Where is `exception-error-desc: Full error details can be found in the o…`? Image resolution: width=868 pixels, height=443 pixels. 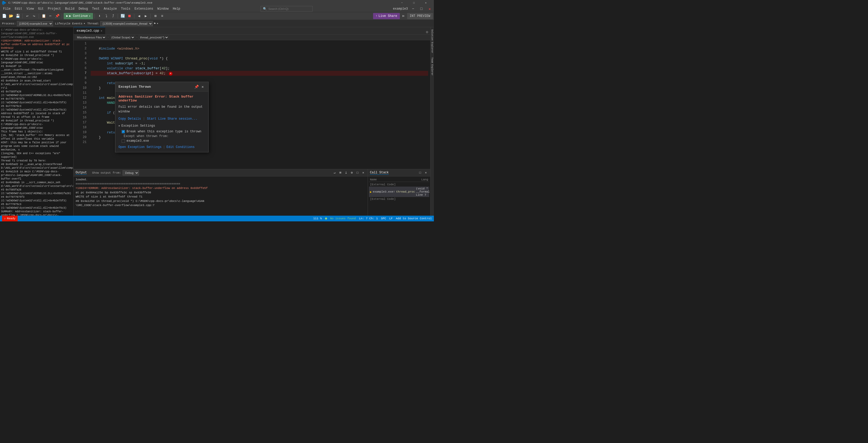 exception-error-desc: Full error details can be found in the o… is located at coordinates (162, 109).